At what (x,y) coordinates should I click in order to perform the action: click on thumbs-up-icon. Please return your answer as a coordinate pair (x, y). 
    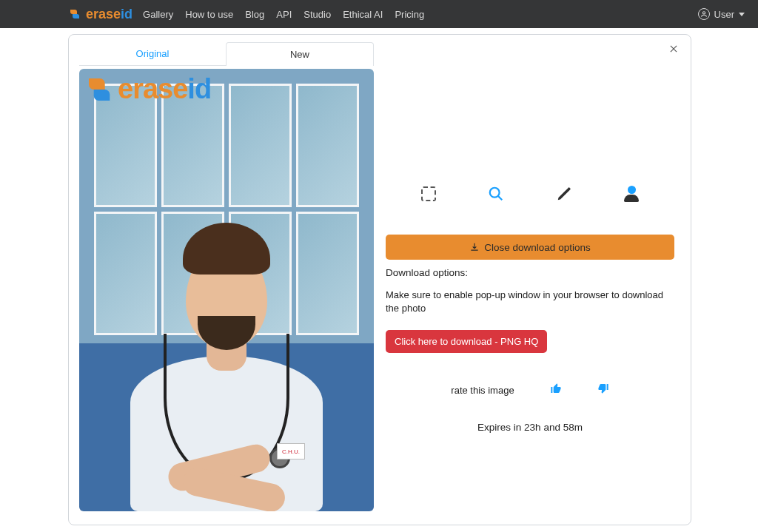
    Looking at the image, I should click on (556, 388).